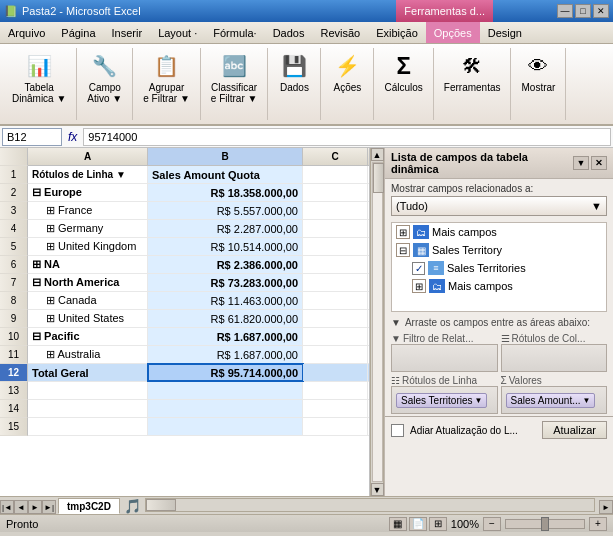 The height and width of the screenshot is (536, 613). What do you see at coordinates (505, 32) in the screenshot?
I see `menu-design: Design` at bounding box center [505, 32].